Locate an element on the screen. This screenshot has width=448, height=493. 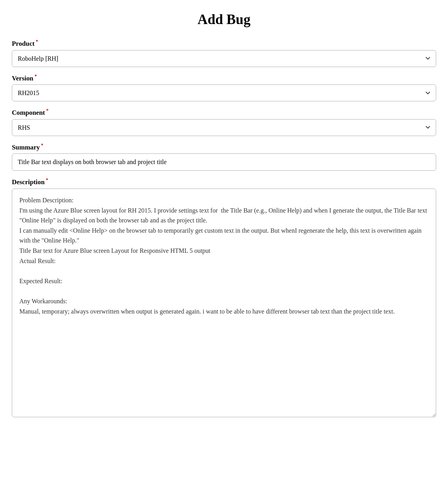
description-label: Description * is located at coordinates (224, 181).